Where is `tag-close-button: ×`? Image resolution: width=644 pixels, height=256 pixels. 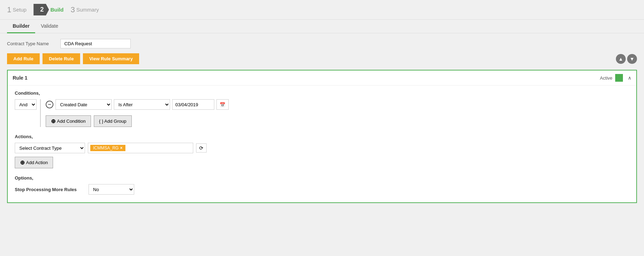
tag-close-button: × is located at coordinates (122, 148).